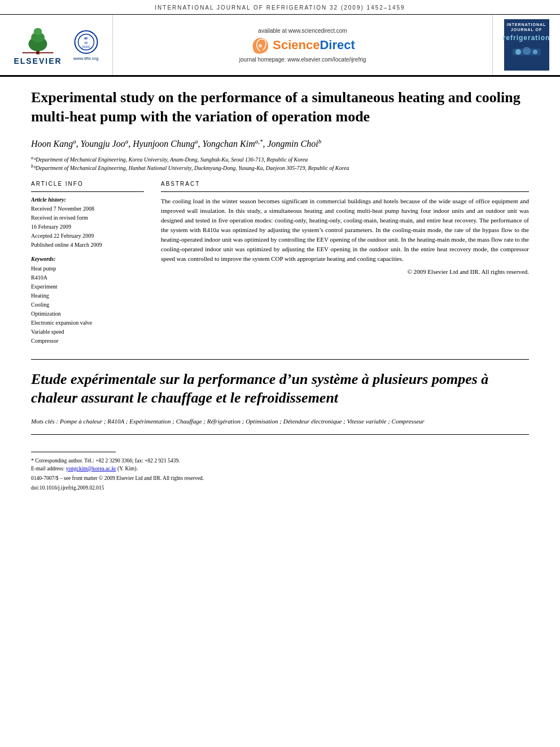 This screenshot has height=747, width=560. What do you see at coordinates (86, 45) in the screenshot?
I see `iifiir-logo: IIF IIR FRIDG www.iifiir.org` at bounding box center [86, 45].